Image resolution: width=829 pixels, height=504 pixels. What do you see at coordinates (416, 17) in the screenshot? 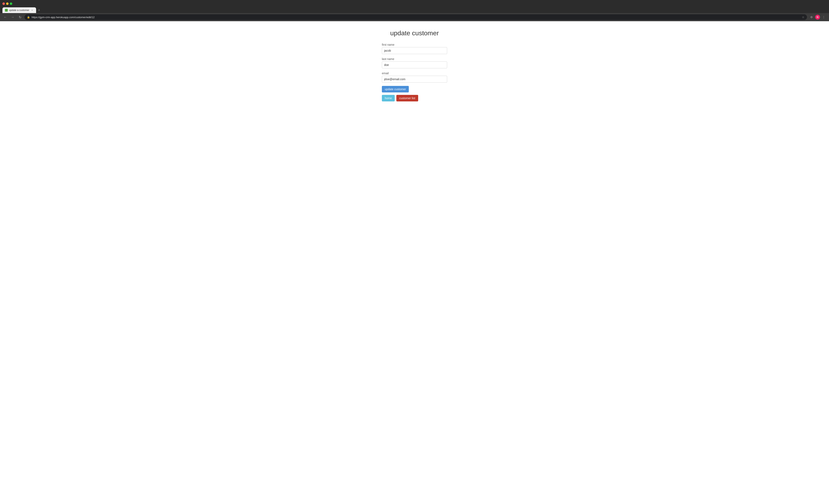
I see `address-input` at bounding box center [416, 17].